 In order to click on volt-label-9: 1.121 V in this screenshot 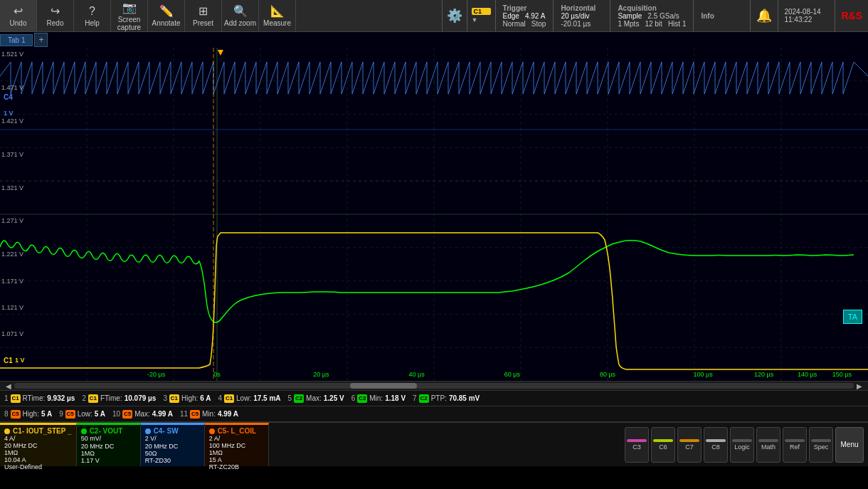, I will do `click(13, 307)`.